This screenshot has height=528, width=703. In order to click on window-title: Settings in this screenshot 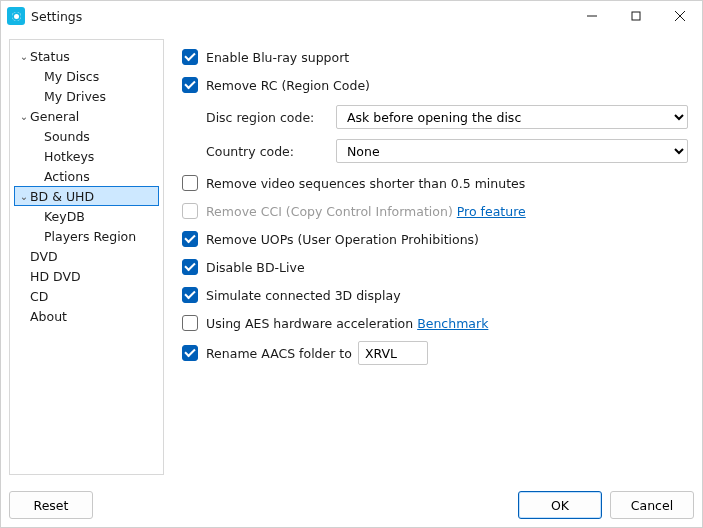, I will do `click(300, 16)`.